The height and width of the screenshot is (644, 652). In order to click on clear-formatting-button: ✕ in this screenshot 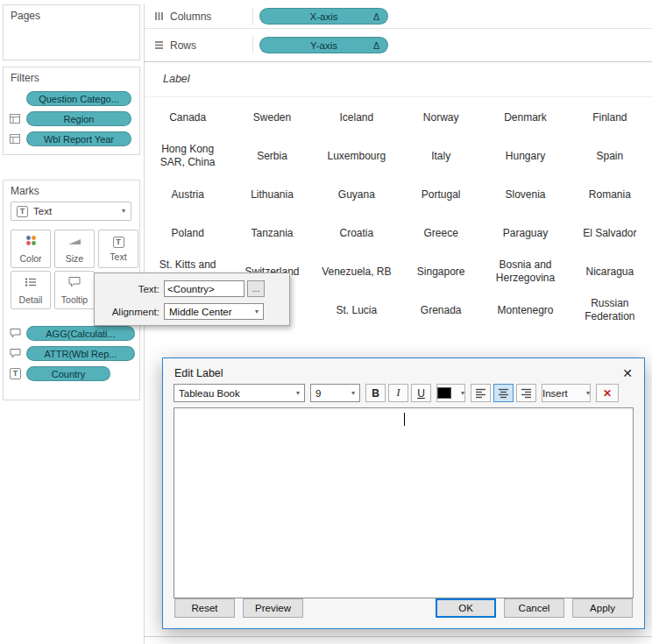, I will do `click(607, 393)`.